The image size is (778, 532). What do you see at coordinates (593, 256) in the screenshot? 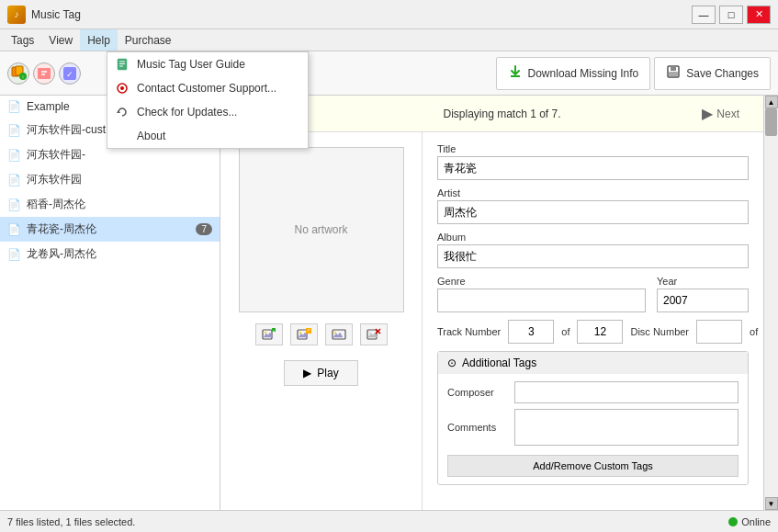
I see `album-input` at bounding box center [593, 256].